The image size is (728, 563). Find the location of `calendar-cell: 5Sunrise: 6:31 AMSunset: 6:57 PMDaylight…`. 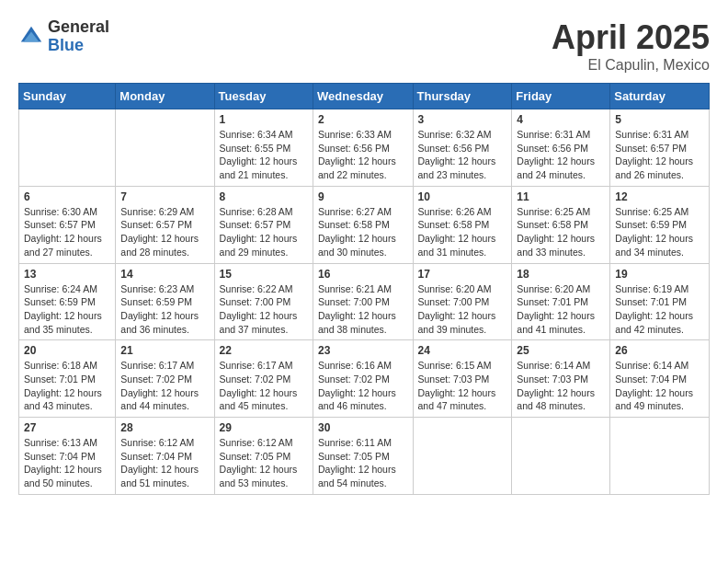

calendar-cell: 5Sunrise: 6:31 AMSunset: 6:57 PMDaylight… is located at coordinates (660, 148).